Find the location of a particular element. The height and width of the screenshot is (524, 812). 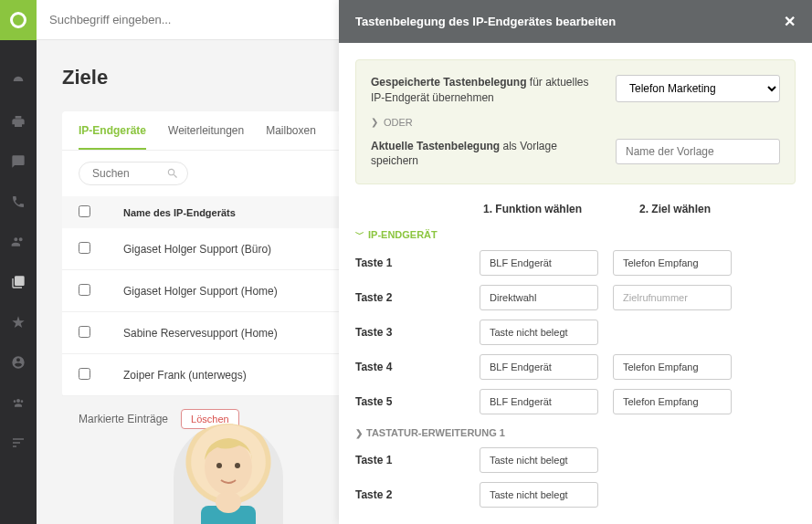

key-row: Taste 3Taste nicht belegt is located at coordinates (575, 332).